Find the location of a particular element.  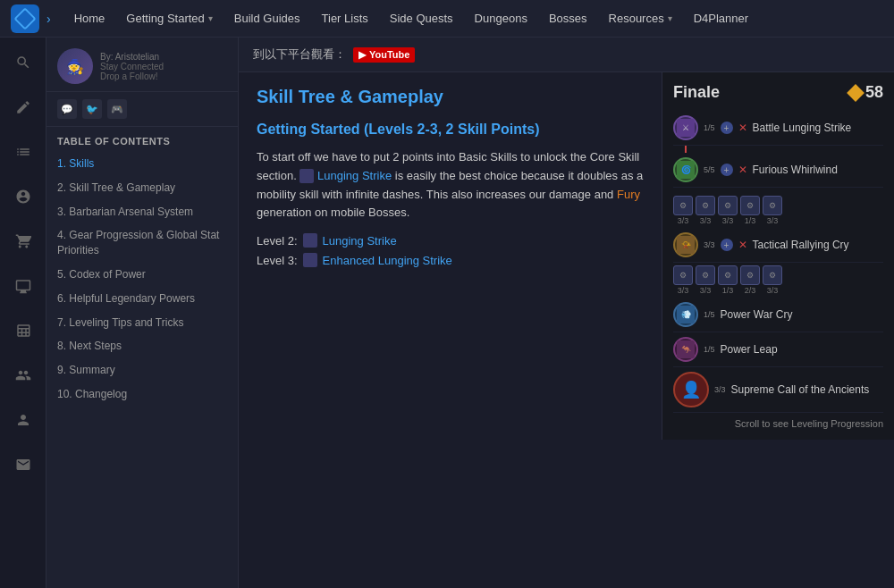

skill-x-btn-3: ✕ is located at coordinates (743, 245).